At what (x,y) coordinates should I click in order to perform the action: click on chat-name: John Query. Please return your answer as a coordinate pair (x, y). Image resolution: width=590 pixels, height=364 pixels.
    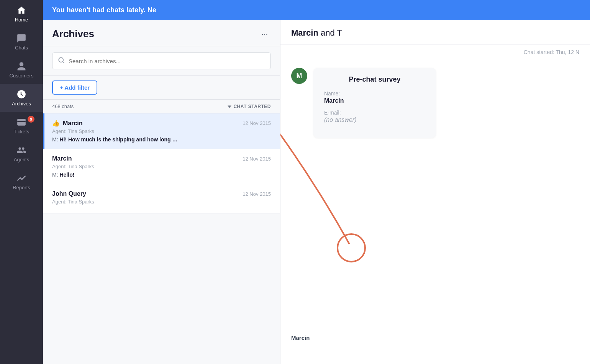
    Looking at the image, I should click on (69, 194).